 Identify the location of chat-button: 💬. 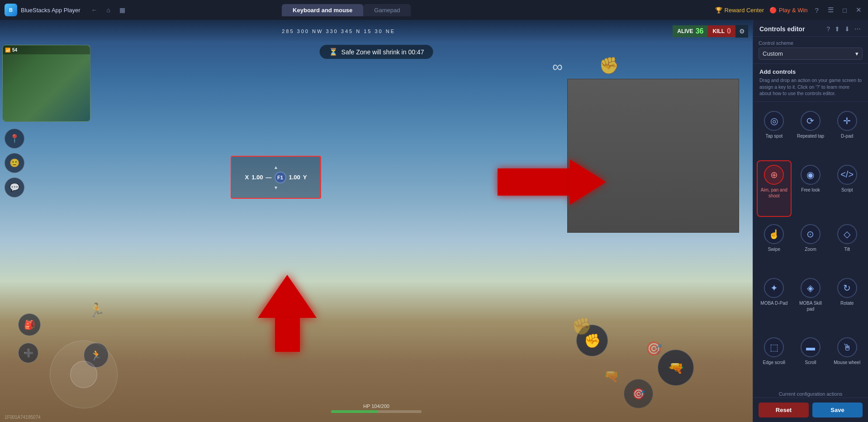
(14, 187).